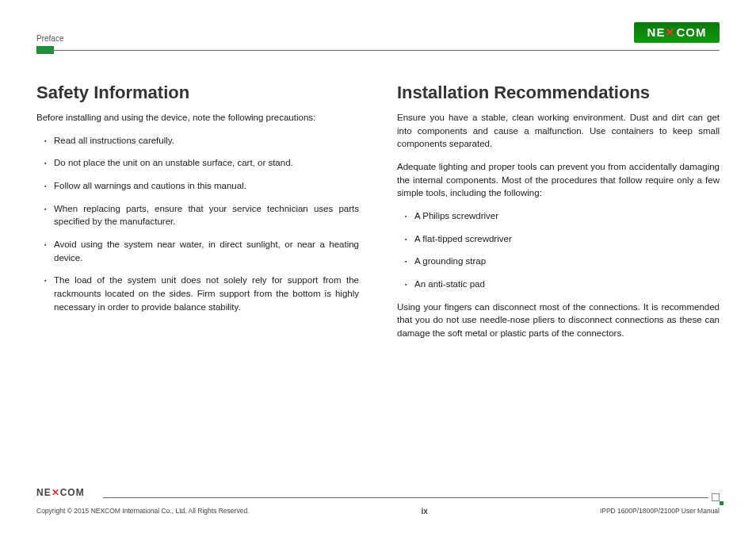  What do you see at coordinates (143, 511) in the screenshot?
I see `copyright-text: Copyright © 2015 NEXCOM International Co…` at bounding box center [143, 511].